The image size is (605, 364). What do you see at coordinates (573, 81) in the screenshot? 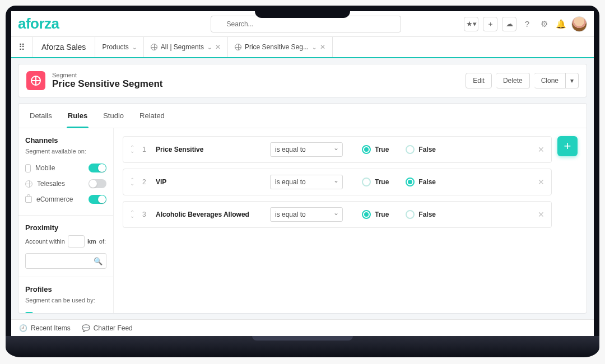
I see `more-actions-button: ▾` at bounding box center [573, 81].